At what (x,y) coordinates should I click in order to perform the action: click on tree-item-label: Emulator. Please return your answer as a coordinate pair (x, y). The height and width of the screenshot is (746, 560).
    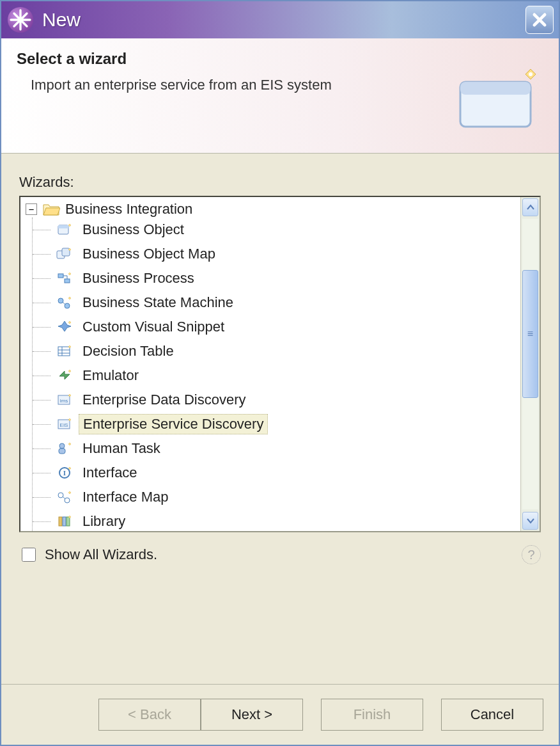
    Looking at the image, I should click on (111, 376).